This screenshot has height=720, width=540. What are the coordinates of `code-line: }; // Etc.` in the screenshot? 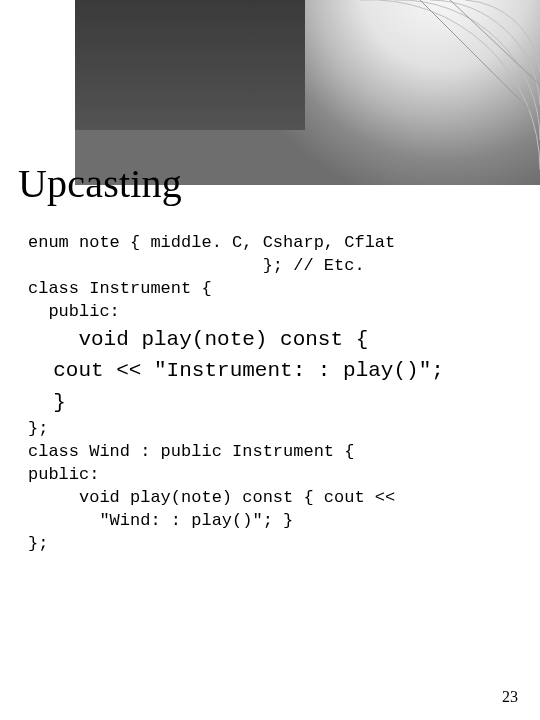 It's located at (274, 266).